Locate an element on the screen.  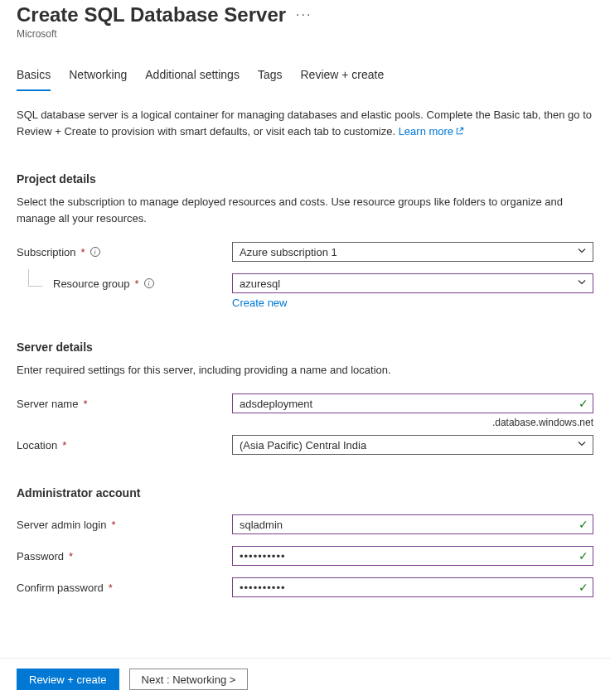
server-details-heading: Server details is located at coordinates (305, 347).